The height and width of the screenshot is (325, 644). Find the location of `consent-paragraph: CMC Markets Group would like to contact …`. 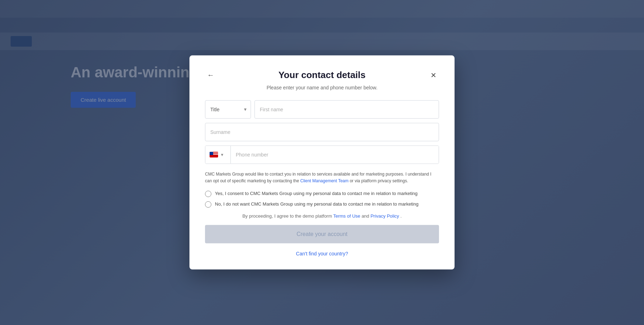

consent-paragraph: CMC Markets Group would like to contact … is located at coordinates (322, 178).